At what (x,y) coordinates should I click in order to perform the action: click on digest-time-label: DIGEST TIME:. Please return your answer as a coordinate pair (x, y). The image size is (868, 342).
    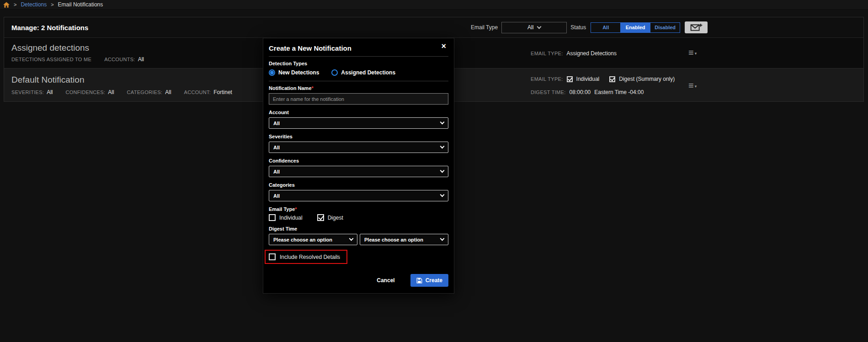
    Looking at the image, I should click on (548, 92).